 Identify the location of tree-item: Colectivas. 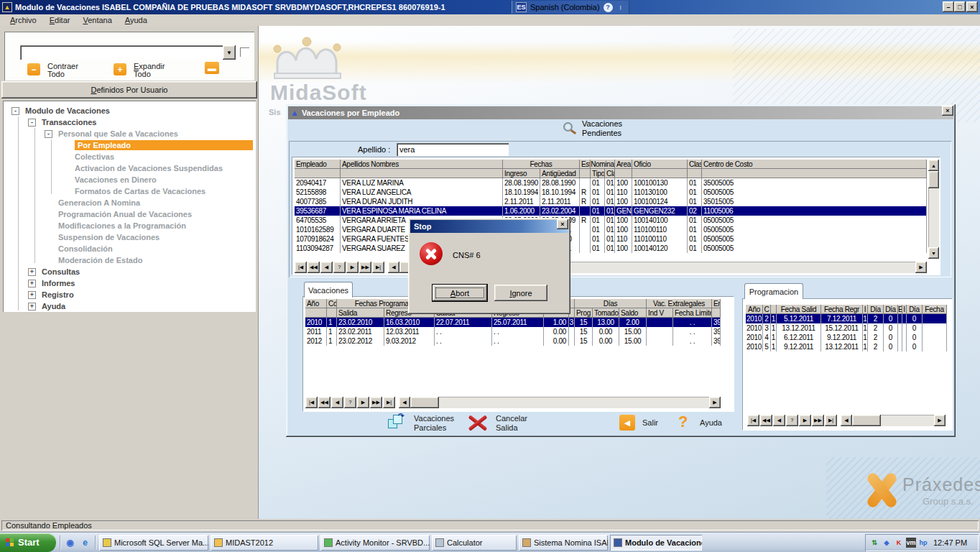
(129, 157).